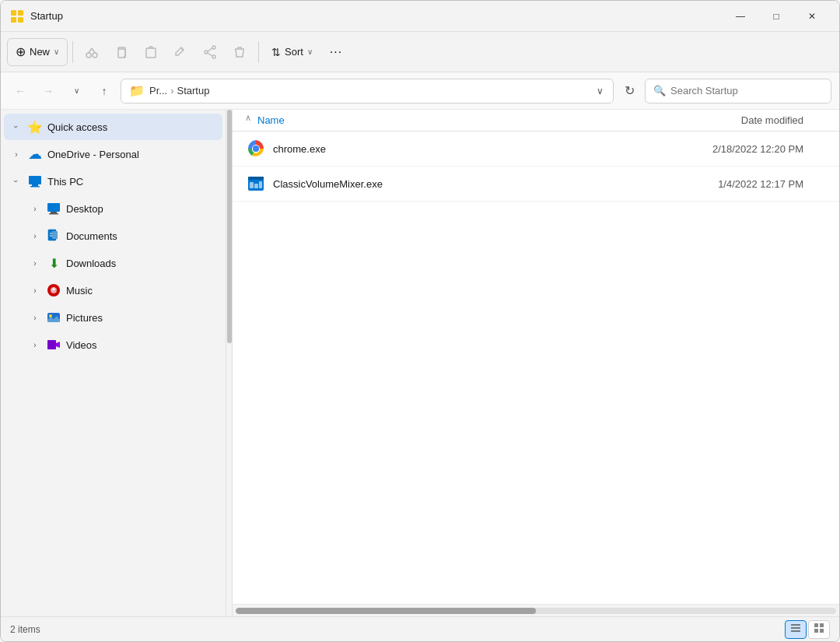  What do you see at coordinates (40, 51) in the screenshot?
I see `new-button-label: New` at bounding box center [40, 51].